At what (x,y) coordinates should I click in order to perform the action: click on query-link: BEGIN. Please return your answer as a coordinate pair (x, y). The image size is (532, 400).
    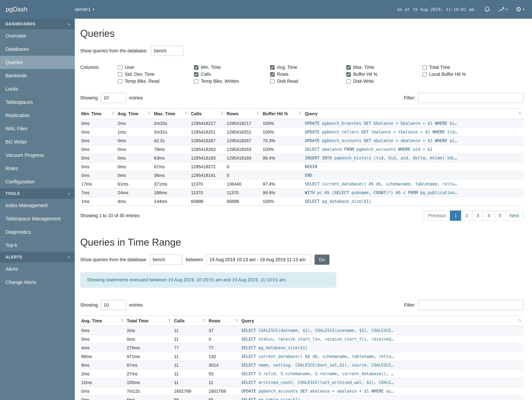
    Looking at the image, I should click on (311, 167).